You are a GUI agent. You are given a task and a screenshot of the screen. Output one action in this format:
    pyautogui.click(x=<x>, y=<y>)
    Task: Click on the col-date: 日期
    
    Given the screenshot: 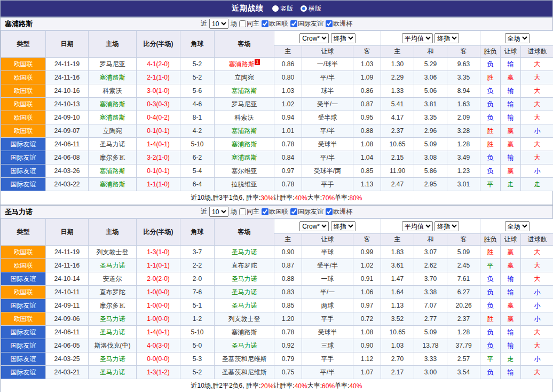 What is the action you would take?
    pyautogui.click(x=67, y=232)
    